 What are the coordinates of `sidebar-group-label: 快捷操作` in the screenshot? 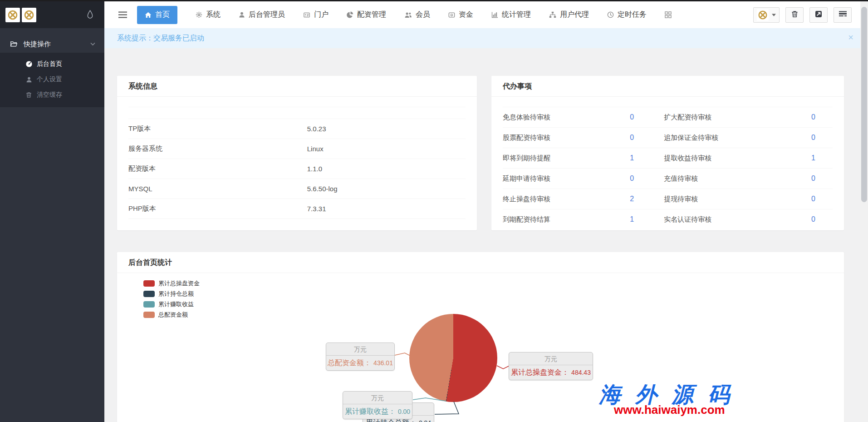 It's located at (37, 45).